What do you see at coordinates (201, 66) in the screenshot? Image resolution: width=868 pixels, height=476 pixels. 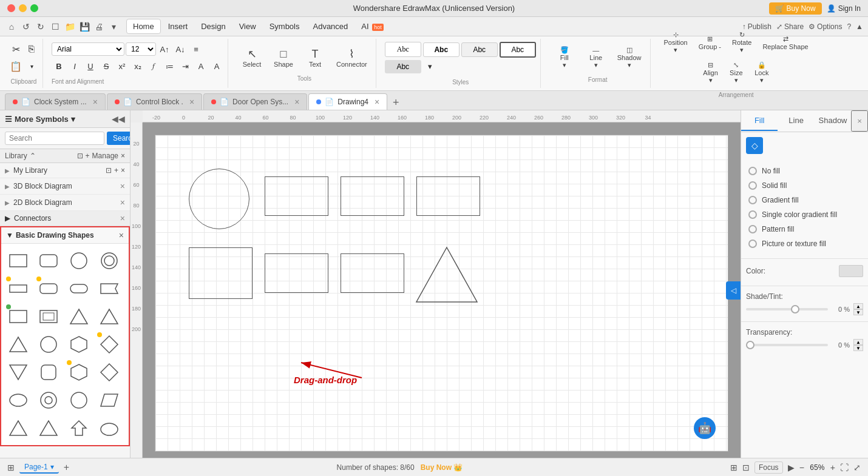 I see `font-color-button: A` at bounding box center [201, 66].